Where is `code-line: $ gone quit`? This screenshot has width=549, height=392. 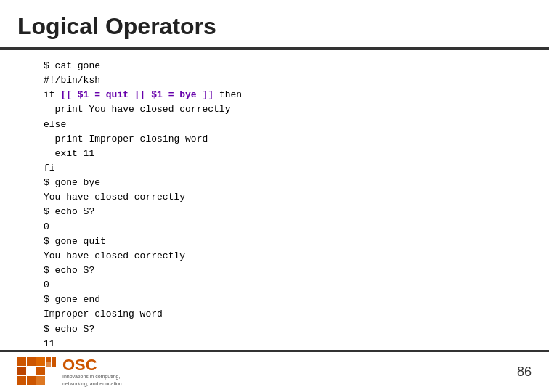
code-line: $ gone quit is located at coordinates (274, 242).